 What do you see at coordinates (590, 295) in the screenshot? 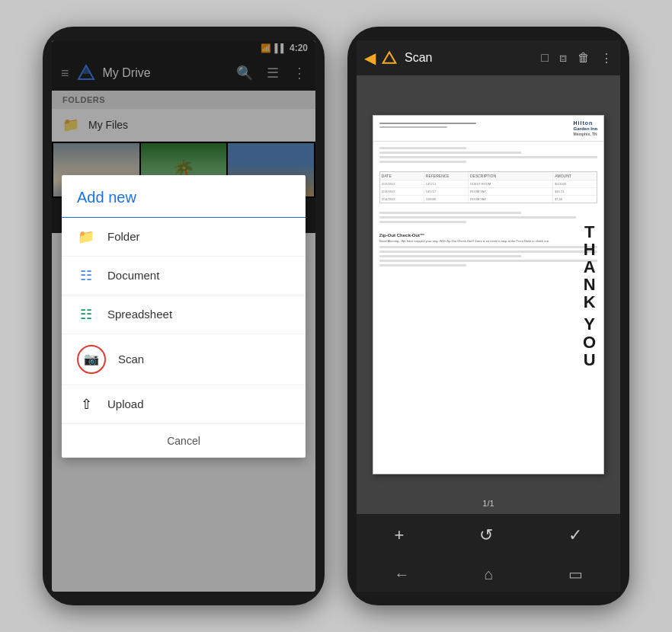
I see `thank-you-text: T H A N K Y O U` at bounding box center [590, 295].